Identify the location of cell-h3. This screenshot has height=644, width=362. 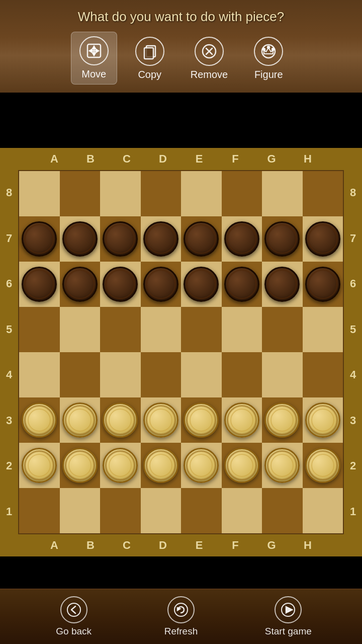
(323, 420).